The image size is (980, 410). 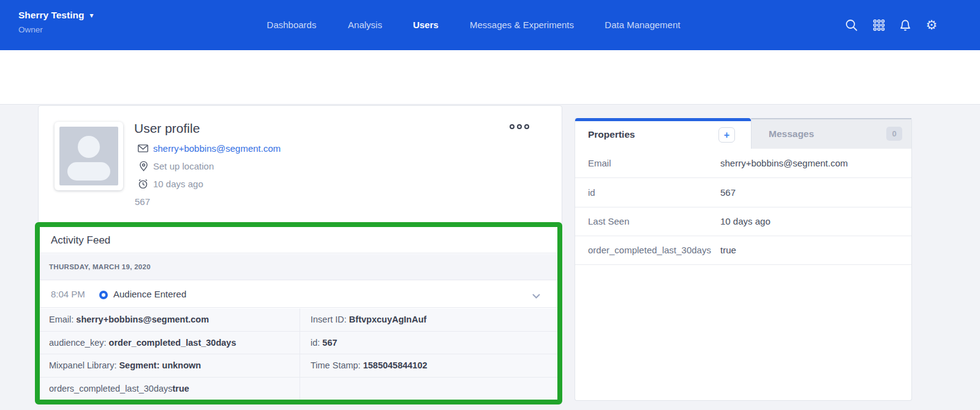 What do you see at coordinates (178, 184) in the screenshot?
I see `last-seen-text: 10 days ago` at bounding box center [178, 184].